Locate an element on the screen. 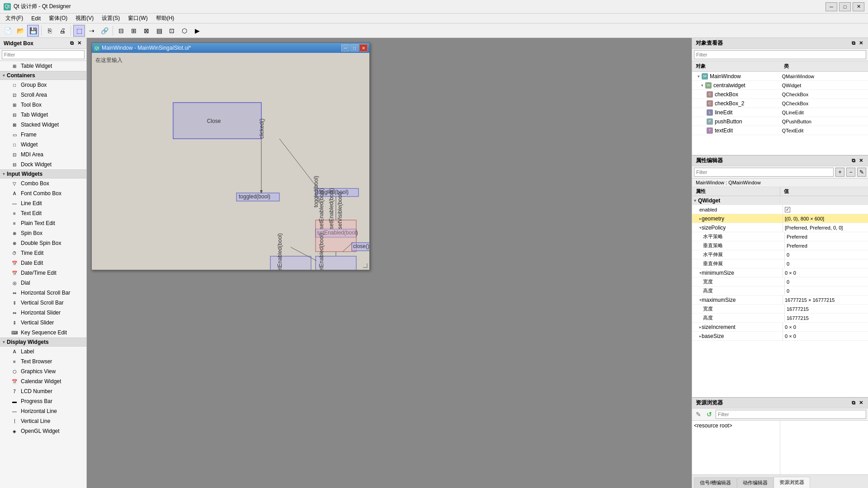 The width and height of the screenshot is (868, 488). form-close-btn: ✕ is located at coordinates (363, 48).